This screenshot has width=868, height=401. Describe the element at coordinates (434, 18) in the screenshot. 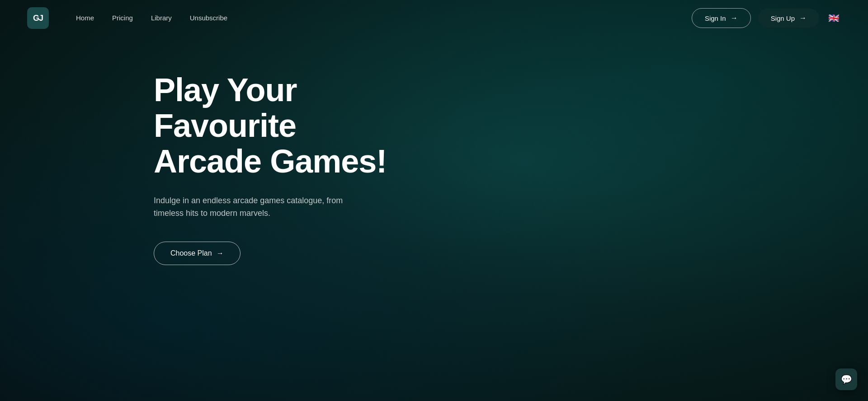

I see `navbar: GJ Home Pricing Library Unsubscribe Sign…` at that location.